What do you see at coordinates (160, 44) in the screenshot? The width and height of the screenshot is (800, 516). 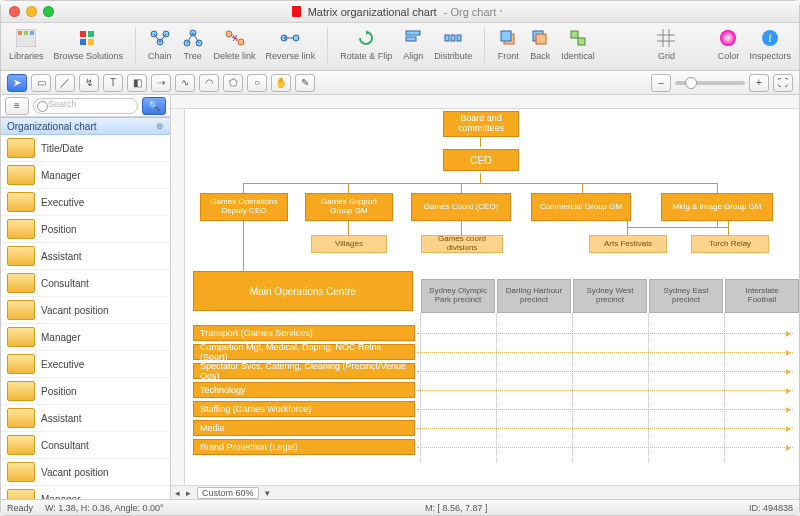 I see `chain-button: Chain` at bounding box center [160, 44].